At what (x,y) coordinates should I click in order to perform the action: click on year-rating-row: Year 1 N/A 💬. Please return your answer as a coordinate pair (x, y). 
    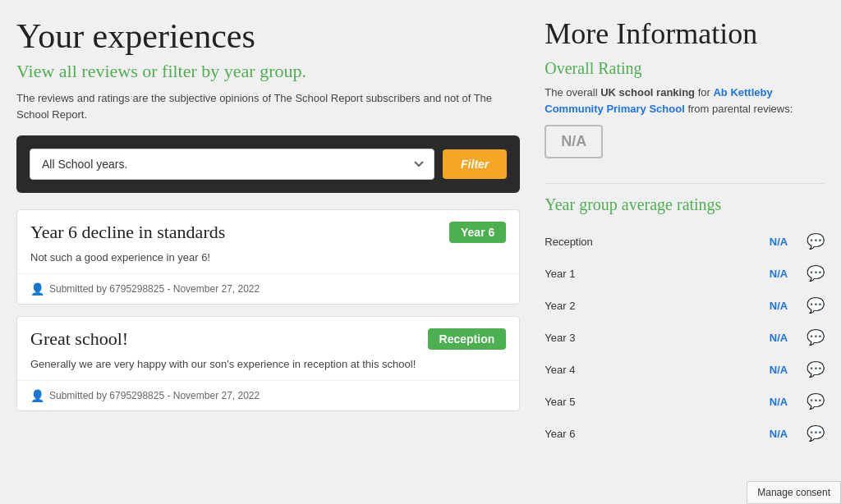
    Looking at the image, I should click on (685, 274).